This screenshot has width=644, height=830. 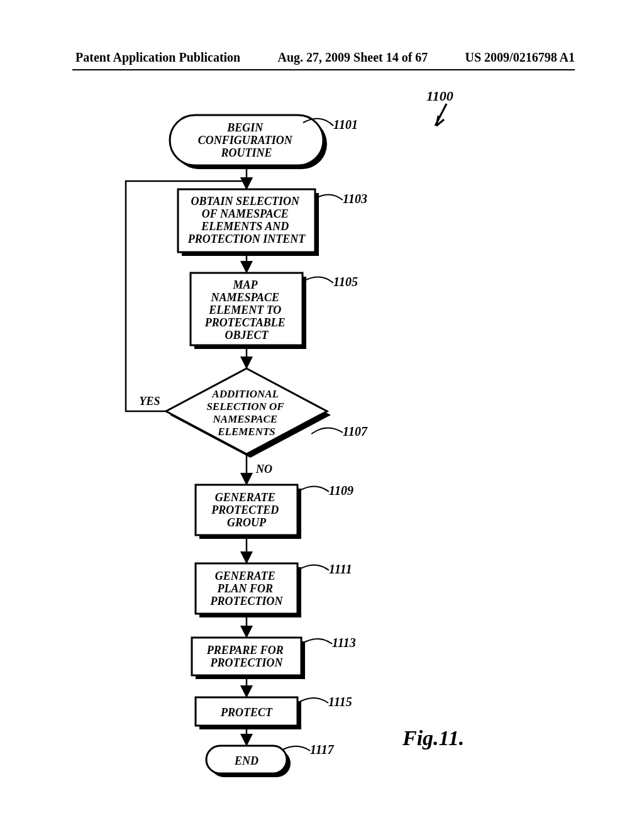 What do you see at coordinates (264, 142) in the screenshot?
I see `block-1101: BEGIN CONFIGURATION ROUTINE 1101` at bounding box center [264, 142].